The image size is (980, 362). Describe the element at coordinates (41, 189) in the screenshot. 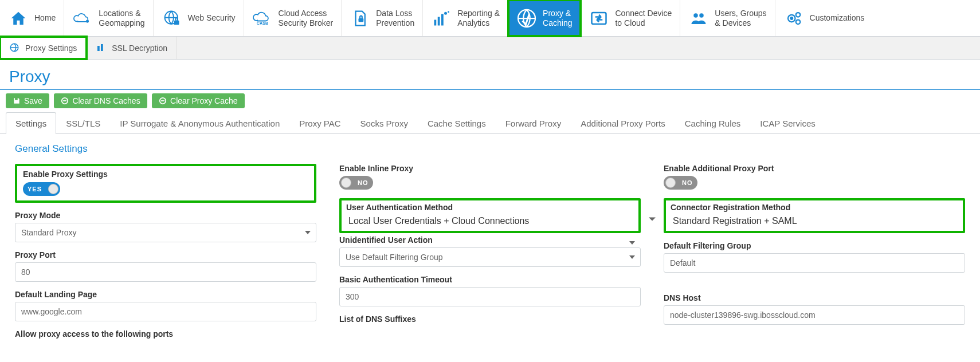

I see `enable-proxy-toggle: YES` at that location.